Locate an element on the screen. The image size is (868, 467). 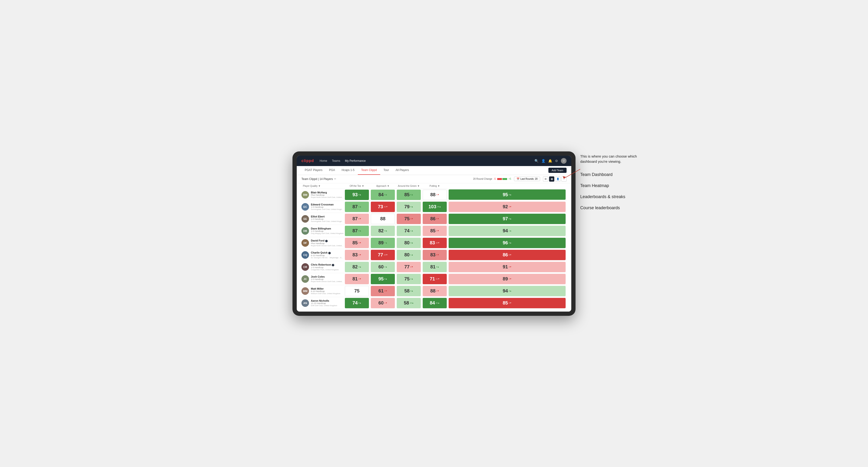
player-avatar: EC is located at coordinates (305, 207).